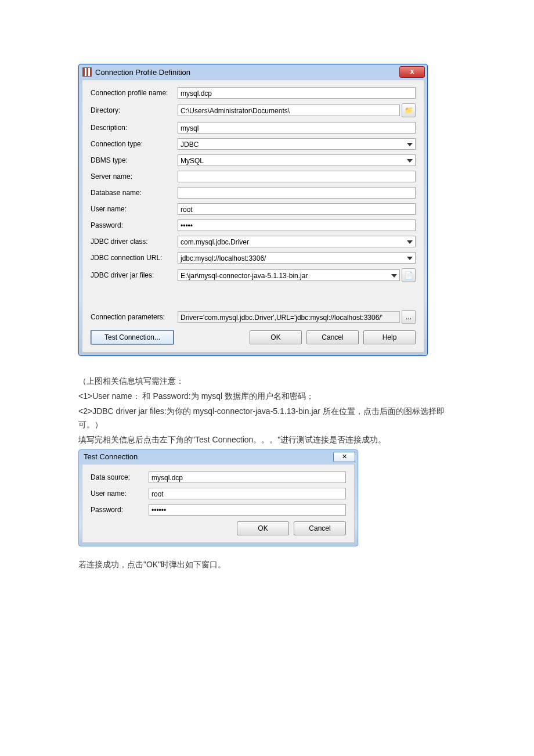 This screenshot has width=534, height=756. What do you see at coordinates (134, 128) in the screenshot?
I see `description-label: Description:` at bounding box center [134, 128].